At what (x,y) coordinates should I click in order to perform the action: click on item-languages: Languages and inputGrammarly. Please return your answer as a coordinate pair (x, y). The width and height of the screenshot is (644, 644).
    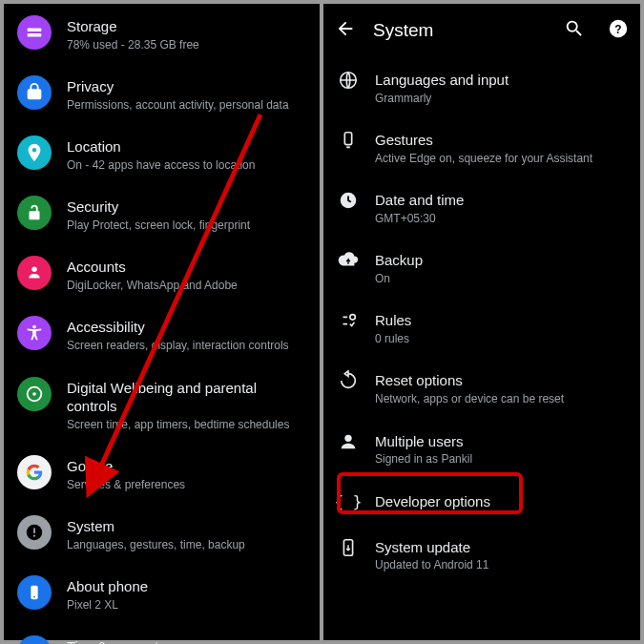
    Looking at the image, I should click on (482, 88).